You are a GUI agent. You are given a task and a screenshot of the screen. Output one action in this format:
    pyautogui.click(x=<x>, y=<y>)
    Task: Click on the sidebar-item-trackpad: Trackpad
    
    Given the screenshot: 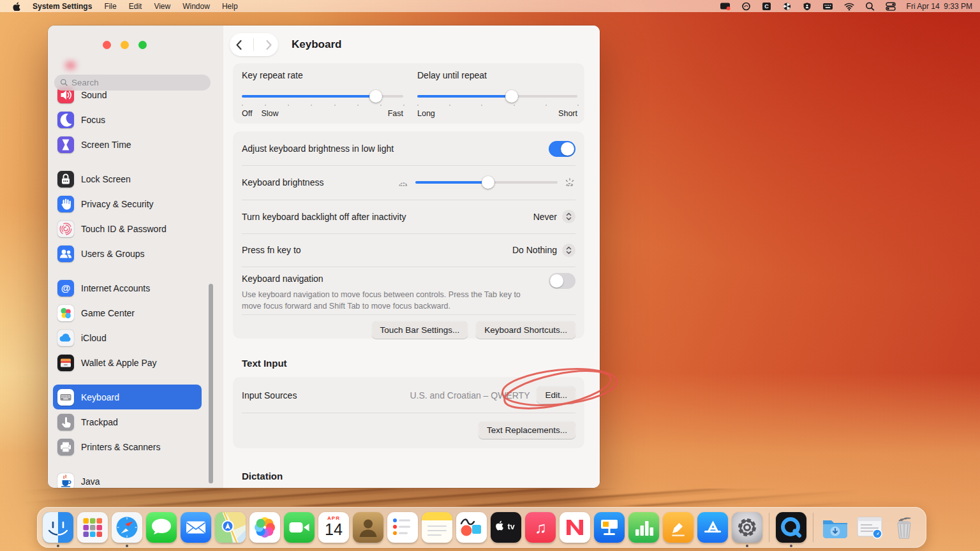 What is the action you would take?
    pyautogui.click(x=128, y=422)
    